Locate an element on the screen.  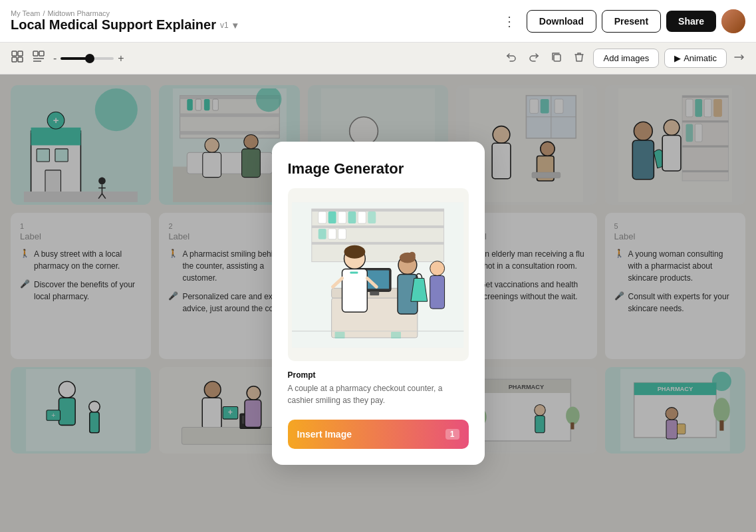
header-left: My Team / Midtown Pharmacy Local Medical… is located at coordinates (124, 21).